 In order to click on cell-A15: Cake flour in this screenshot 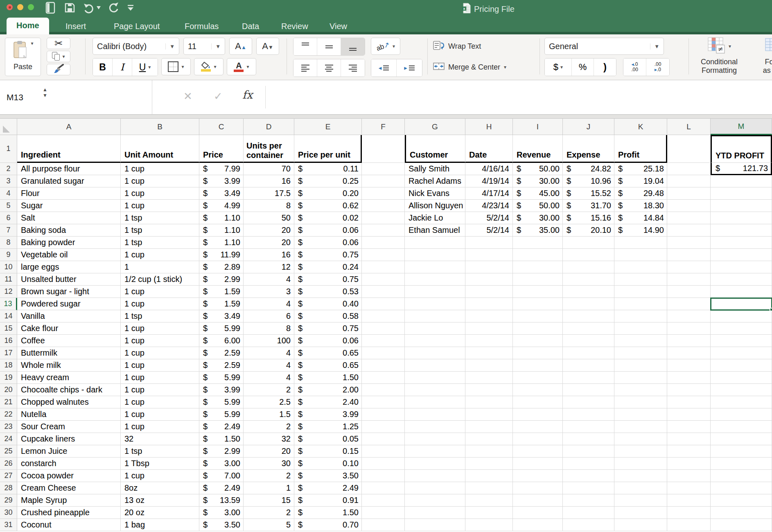, I will do `click(69, 329)`.